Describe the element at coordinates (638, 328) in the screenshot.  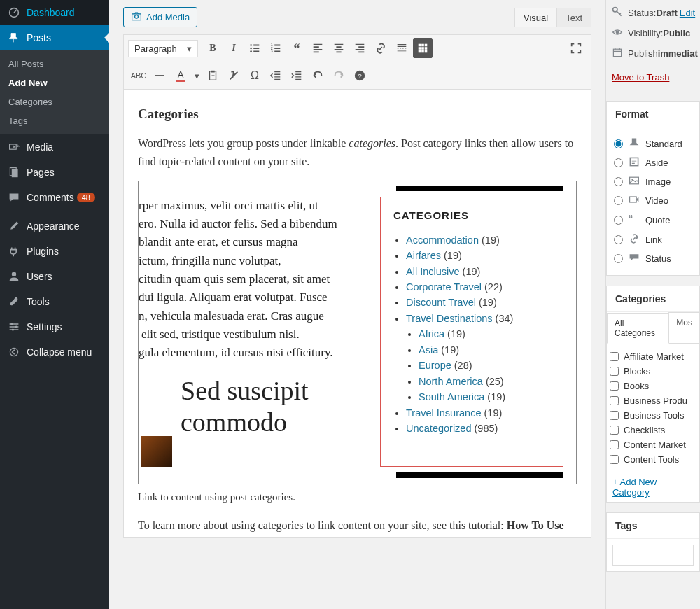
I see `cat-tab-all: All Categories` at that location.